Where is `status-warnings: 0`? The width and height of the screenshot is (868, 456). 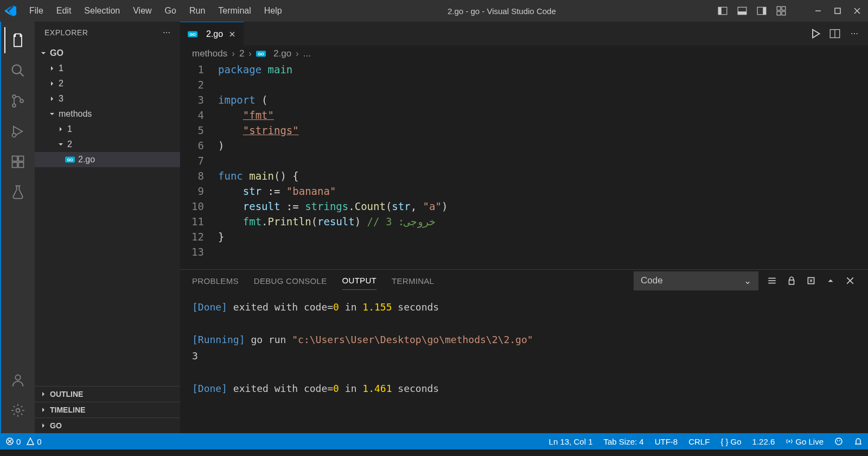 status-warnings: 0 is located at coordinates (34, 442).